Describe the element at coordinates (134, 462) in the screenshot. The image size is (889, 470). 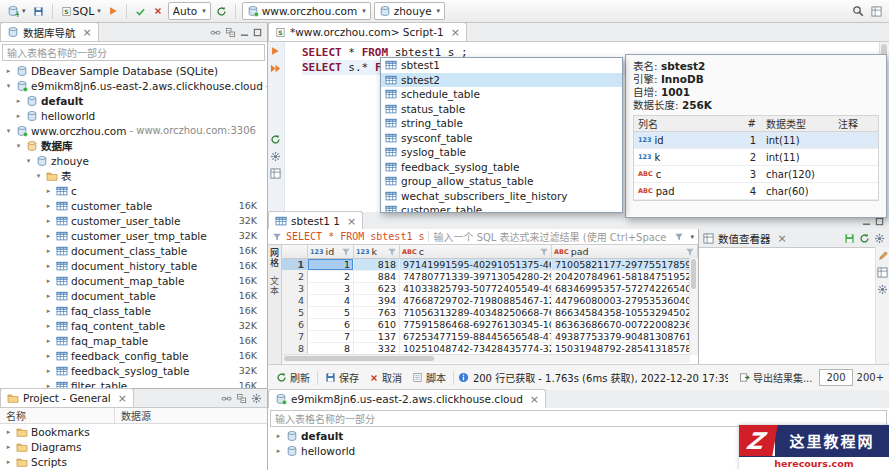
I see `project-item-Scripts: ▸Scripts` at that location.